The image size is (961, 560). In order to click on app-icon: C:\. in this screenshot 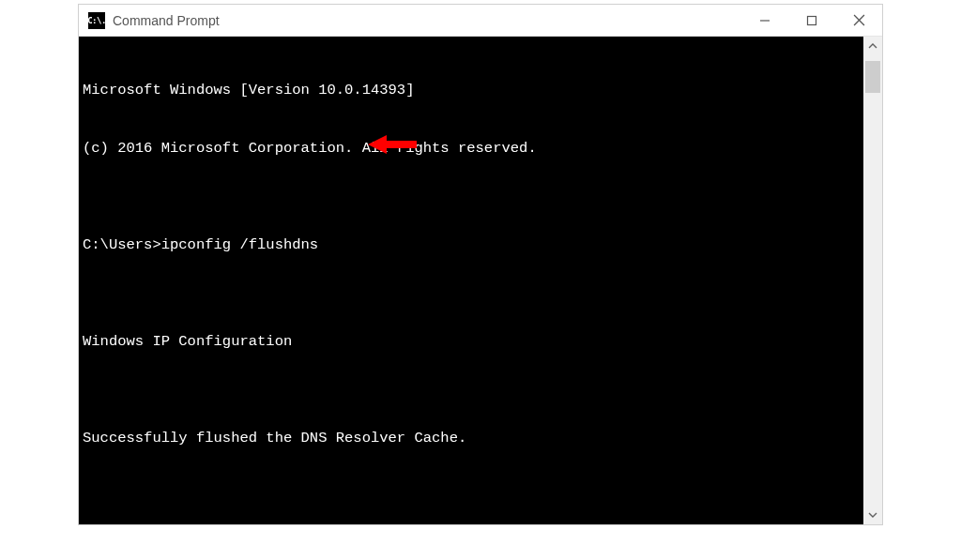, I will do `click(97, 21)`.